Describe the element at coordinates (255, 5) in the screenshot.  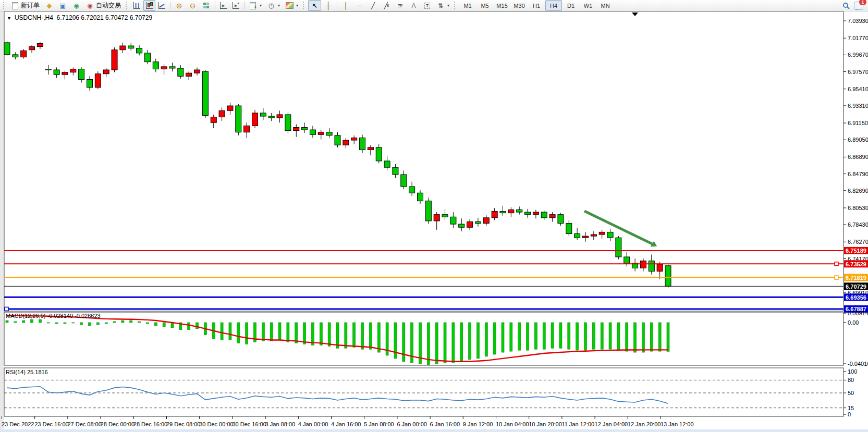
I see `new-chart-button: + ▾` at that location.